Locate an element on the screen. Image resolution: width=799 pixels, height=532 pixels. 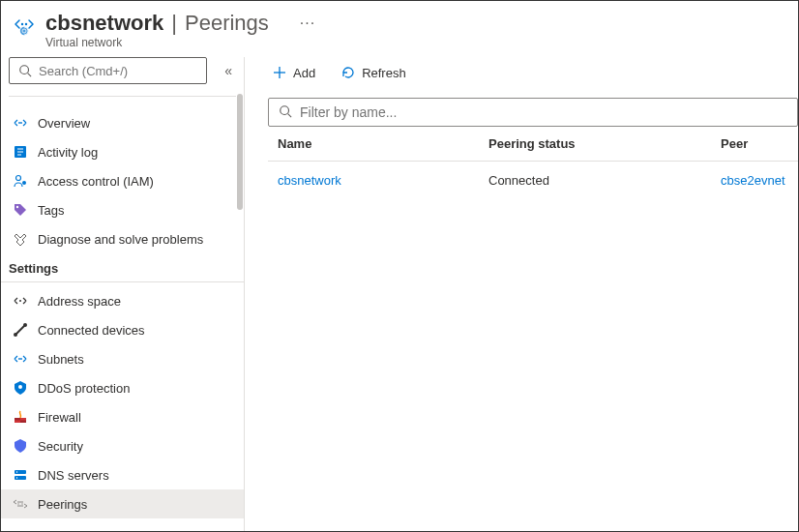
sidebar-item-label: Diagnose and solve problems is located at coordinates (120, 240).